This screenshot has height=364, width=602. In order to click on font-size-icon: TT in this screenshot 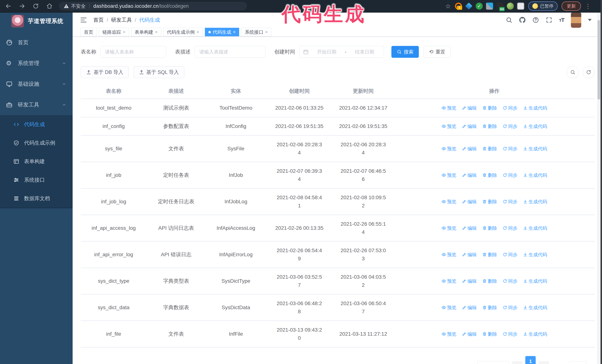, I will do `click(561, 20)`.